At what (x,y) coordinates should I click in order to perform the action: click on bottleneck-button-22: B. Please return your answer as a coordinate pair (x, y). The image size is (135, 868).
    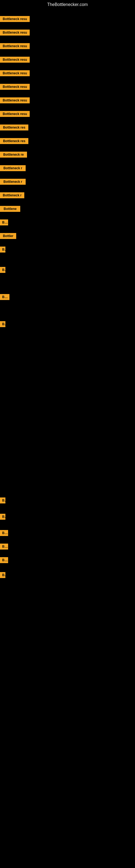
    Looking at the image, I should click on (3, 500).